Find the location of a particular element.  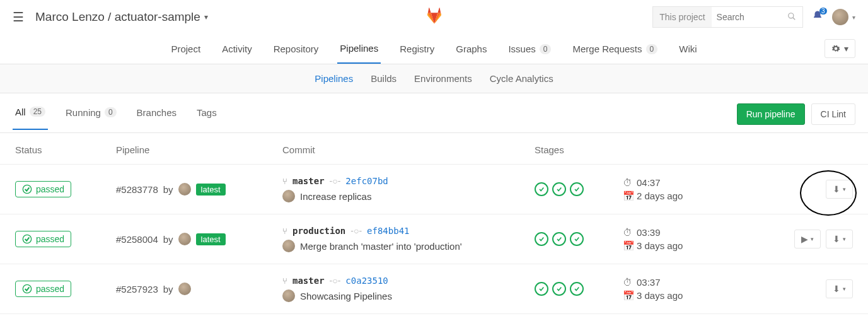

settings-dropdown: ▾ is located at coordinates (840, 49).